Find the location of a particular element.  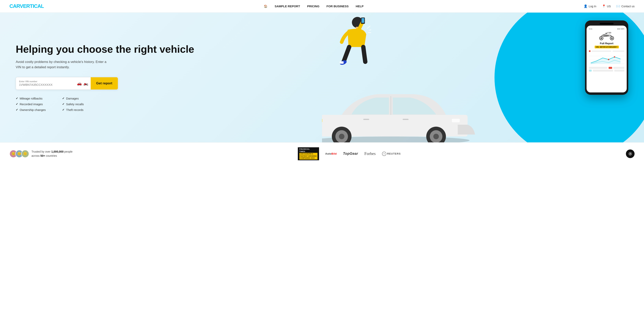

trust-bar: 😊 😐 🙂 Trusted by over 1,000,000 people a… is located at coordinates (322, 154).